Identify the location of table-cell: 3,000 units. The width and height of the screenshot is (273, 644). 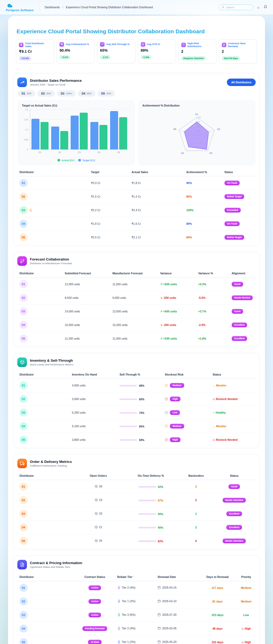
(94, 399).